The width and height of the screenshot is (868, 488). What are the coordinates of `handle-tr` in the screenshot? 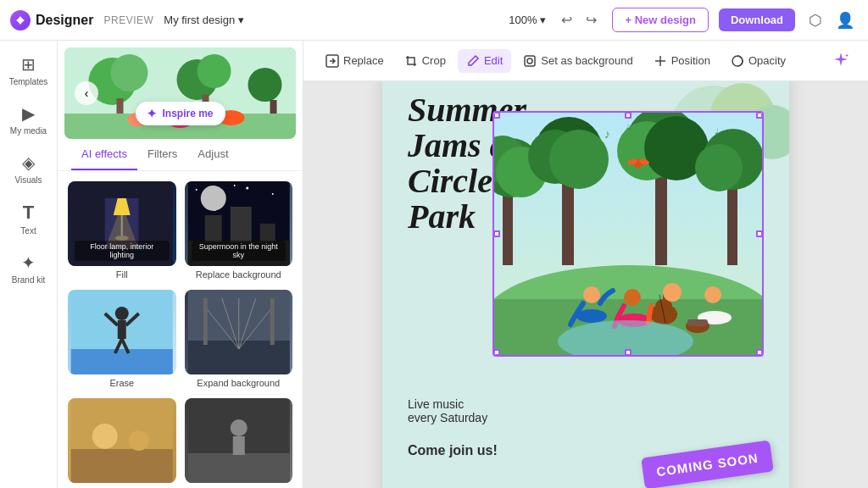 It's located at (760, 115).